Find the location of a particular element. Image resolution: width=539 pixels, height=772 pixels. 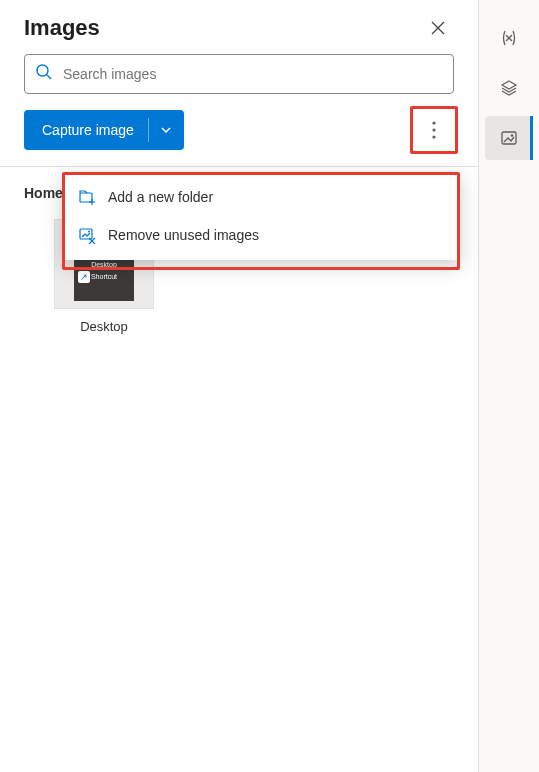

thumb-inner-label-2: Shortcut is located at coordinates (104, 277).